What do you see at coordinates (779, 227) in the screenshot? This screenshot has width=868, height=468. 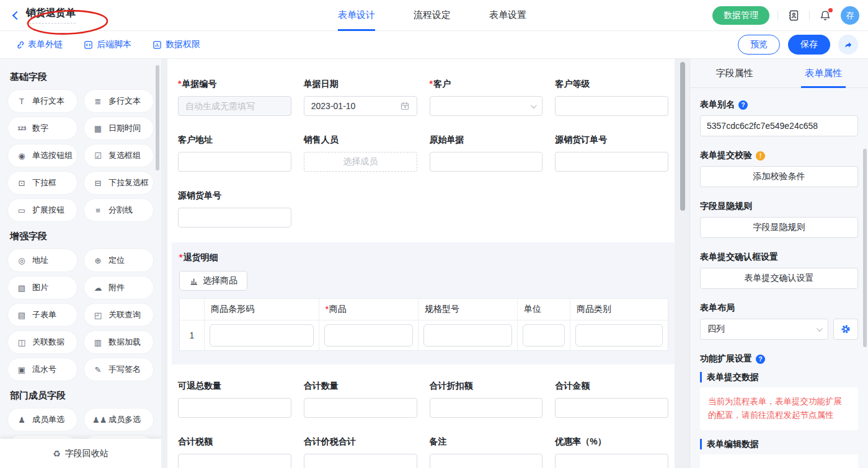 I see `field-visibility-button: 字段显隐规则` at bounding box center [779, 227].